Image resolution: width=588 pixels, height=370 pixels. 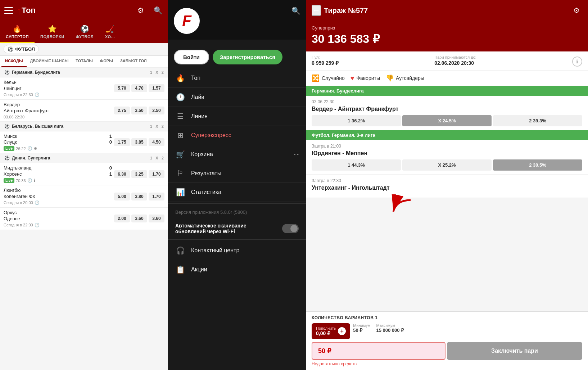 I want to click on bet-amount-display: 50 ₽, so click(x=379, y=351).